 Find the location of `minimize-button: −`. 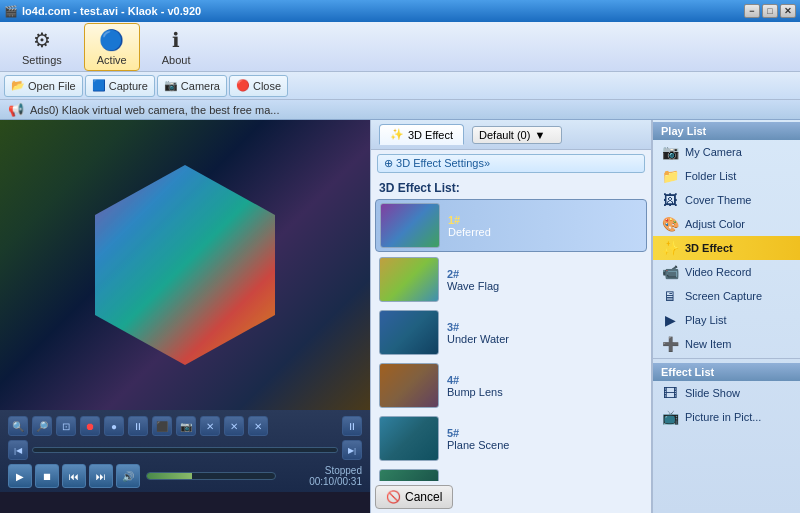

minimize-button: − is located at coordinates (752, 11).